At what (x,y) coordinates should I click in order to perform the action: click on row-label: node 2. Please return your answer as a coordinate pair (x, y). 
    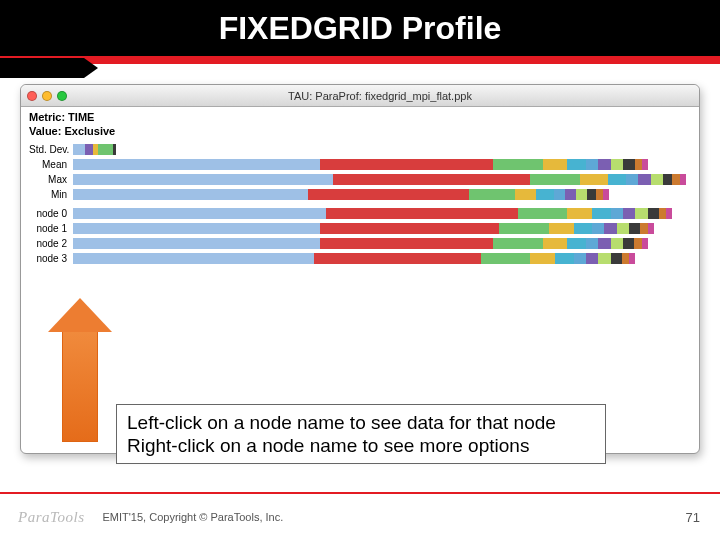
    Looking at the image, I should click on (51, 244).